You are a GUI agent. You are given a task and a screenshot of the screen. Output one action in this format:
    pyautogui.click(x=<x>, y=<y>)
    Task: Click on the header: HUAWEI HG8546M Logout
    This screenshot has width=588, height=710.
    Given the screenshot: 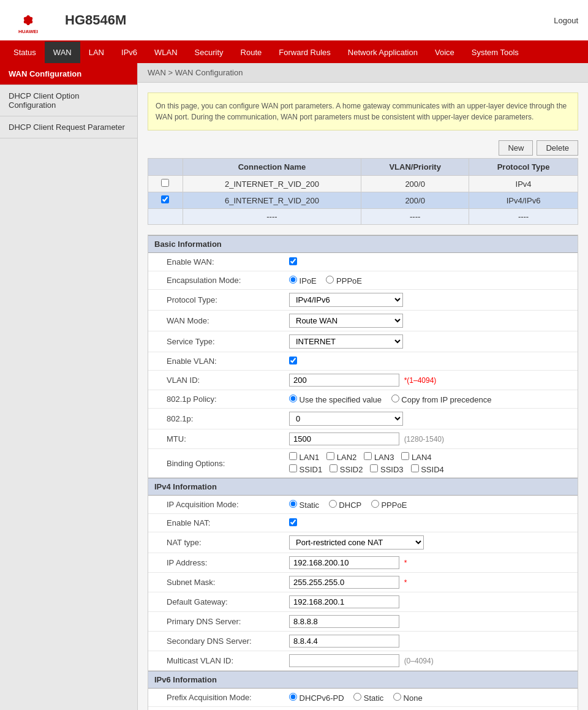 What is the action you would take?
    pyautogui.click(x=294, y=21)
    